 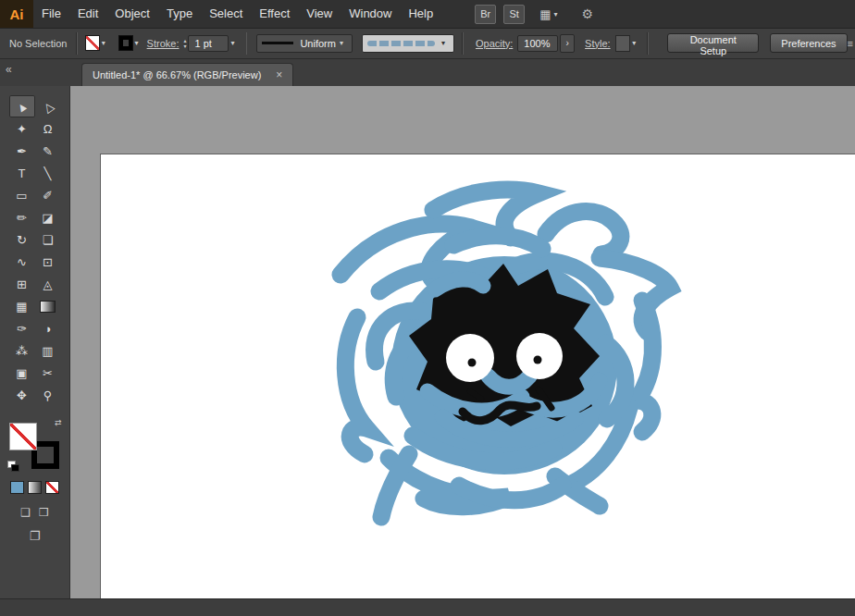 I want to click on paintbrush-tool-icon: ✐, so click(x=48, y=196).